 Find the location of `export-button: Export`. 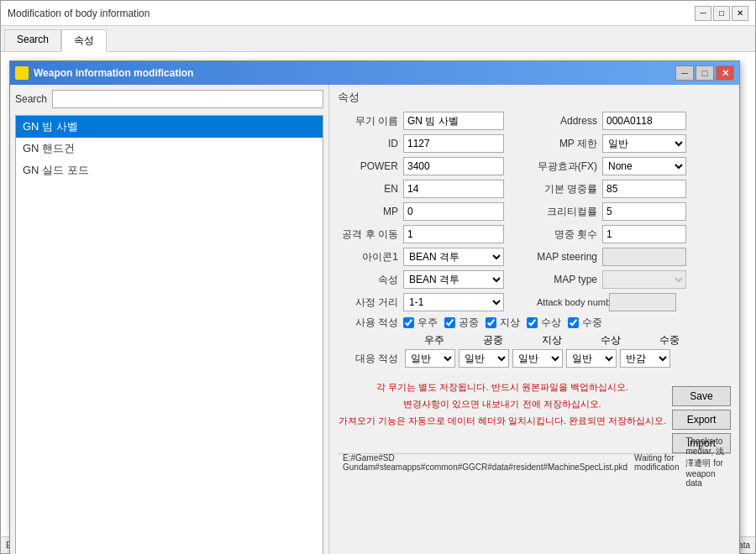

export-button: Export is located at coordinates (701, 420).